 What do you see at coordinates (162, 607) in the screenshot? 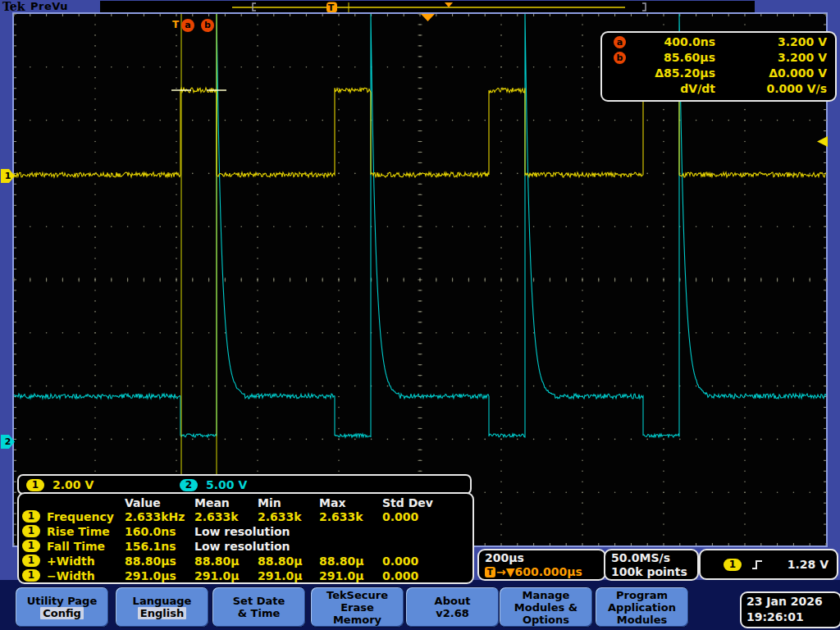
I see `menu-button-language: LanguageEnglish` at bounding box center [162, 607].